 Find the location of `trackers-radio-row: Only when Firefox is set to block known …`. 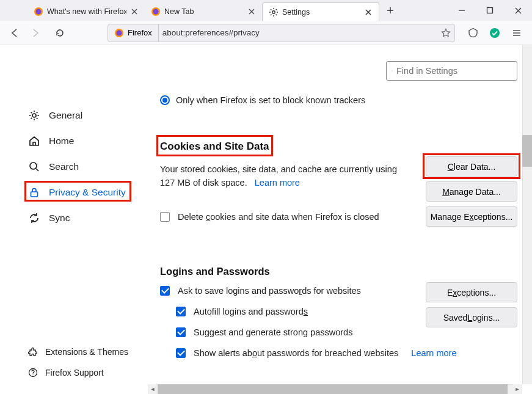

trackers-radio-row: Only when Firefox is set to block known … is located at coordinates (338, 100).